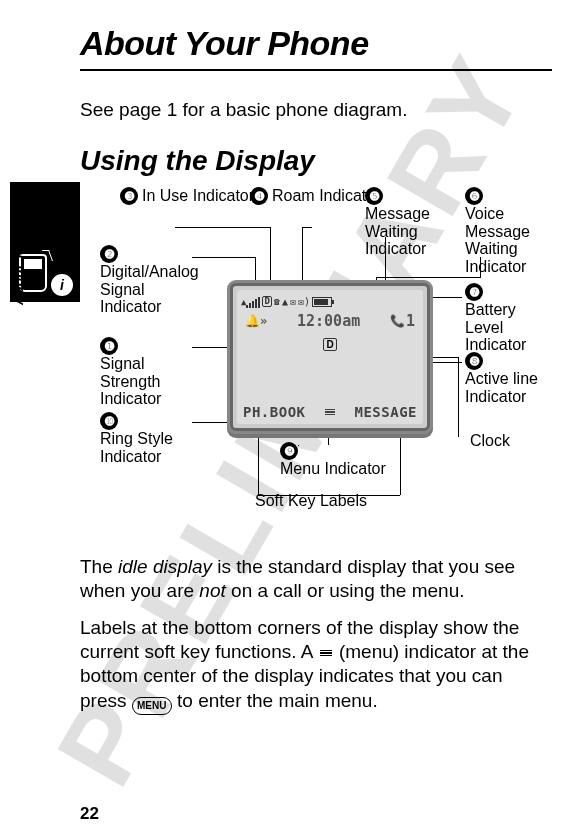 The image size is (582, 838). What do you see at coordinates (474, 196) in the screenshot?
I see `callout-number-6: ➏` at bounding box center [474, 196].